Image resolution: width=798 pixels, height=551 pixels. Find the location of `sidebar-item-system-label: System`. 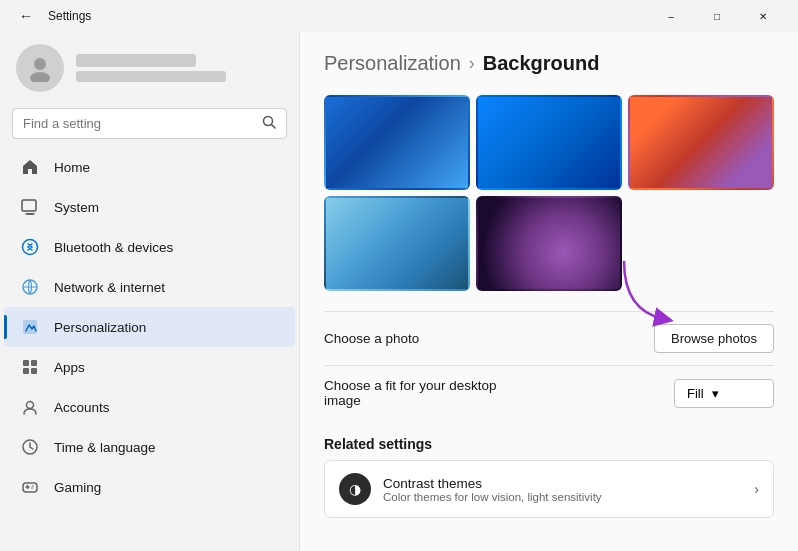

sidebar-item-system-label: System is located at coordinates (76, 208).